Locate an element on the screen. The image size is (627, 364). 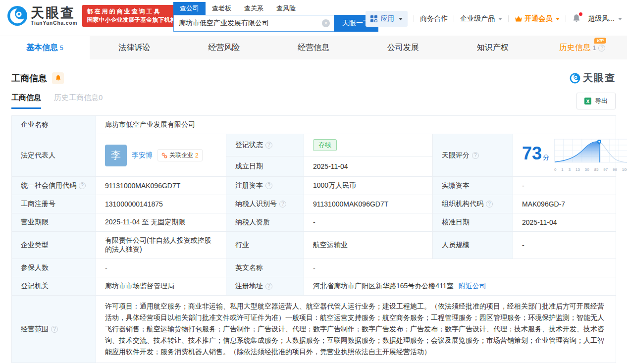
legal-rep-link: 李安博 is located at coordinates (142, 156).